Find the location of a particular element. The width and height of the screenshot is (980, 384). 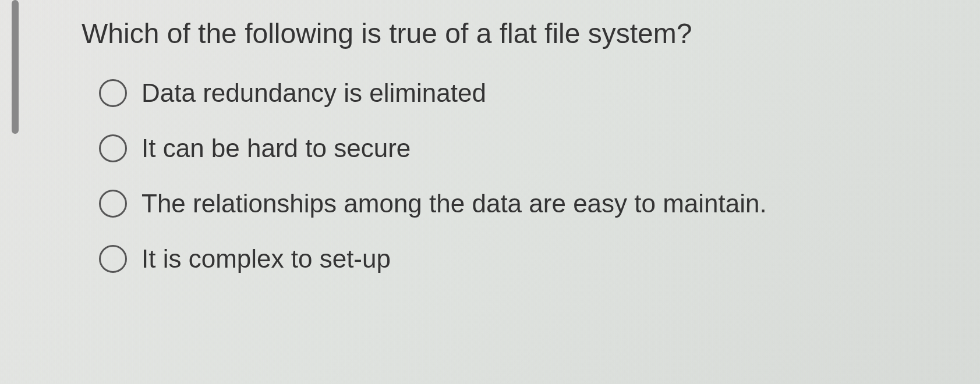

question-text: Which of the following is true of a flat… is located at coordinates (508, 34).